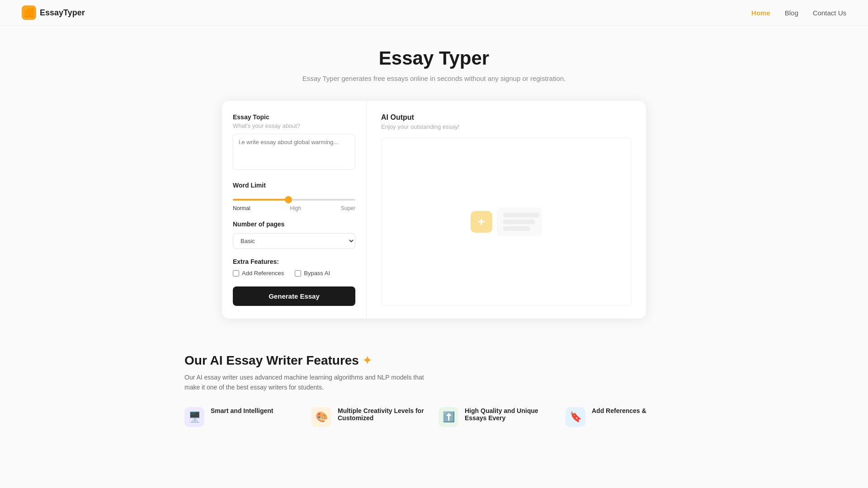  Describe the element at coordinates (294, 262) in the screenshot. I see `extra-features-label: Extra Features:` at that location.